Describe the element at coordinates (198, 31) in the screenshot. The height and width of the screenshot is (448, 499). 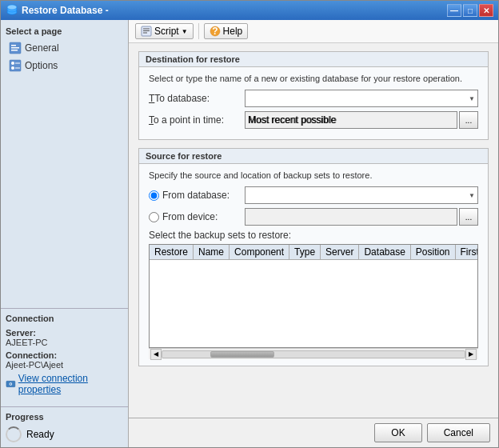
I see `toolbar-divider` at that location.